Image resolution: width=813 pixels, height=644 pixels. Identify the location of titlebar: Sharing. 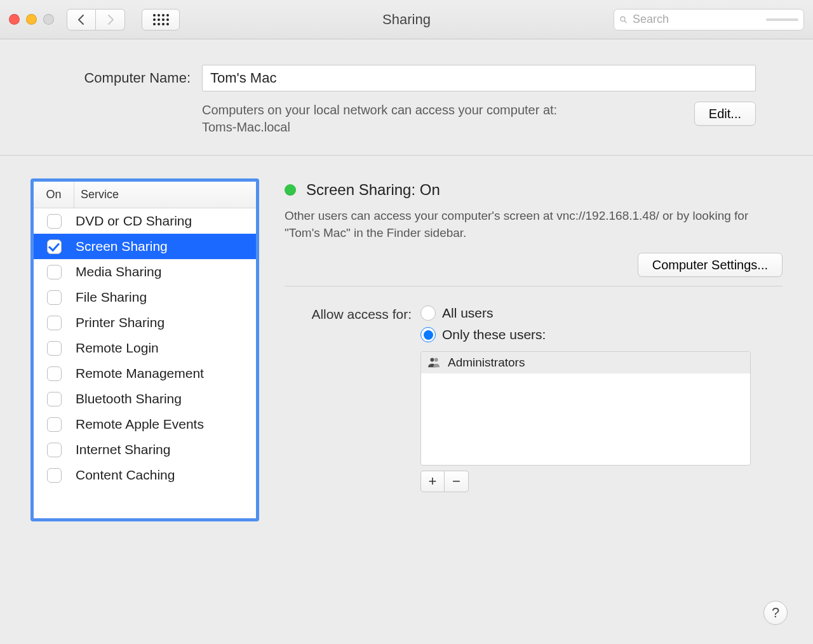
(406, 20).